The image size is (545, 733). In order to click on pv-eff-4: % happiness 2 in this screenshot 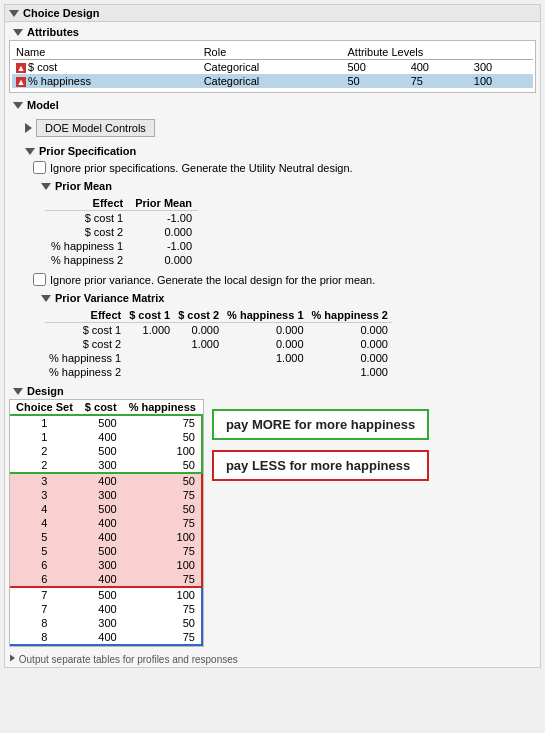, I will do `click(85, 372)`.